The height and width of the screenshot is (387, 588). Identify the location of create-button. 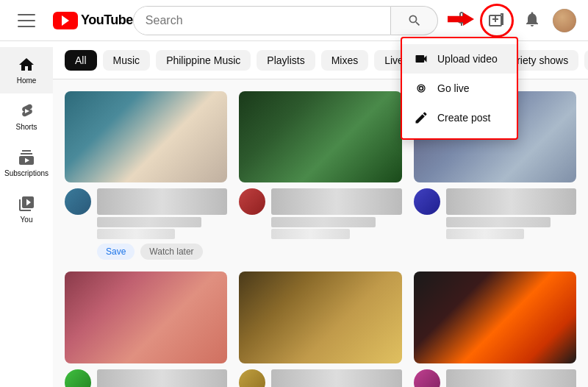
(497, 21).